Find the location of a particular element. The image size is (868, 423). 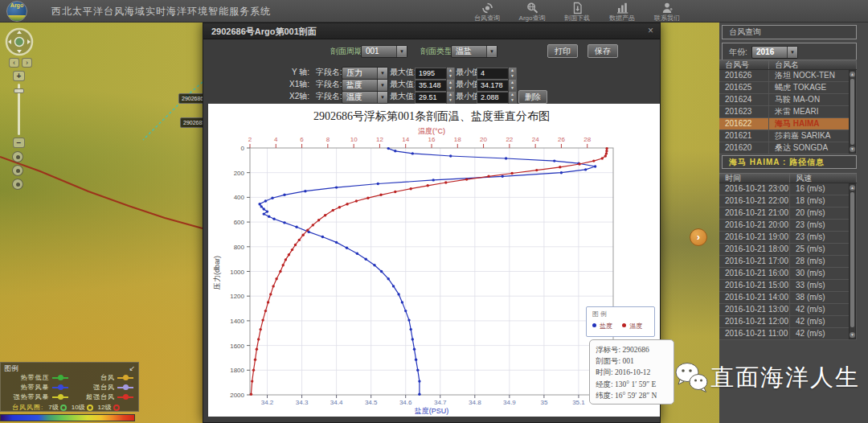

collapse-icon: ↙ is located at coordinates (132, 368).